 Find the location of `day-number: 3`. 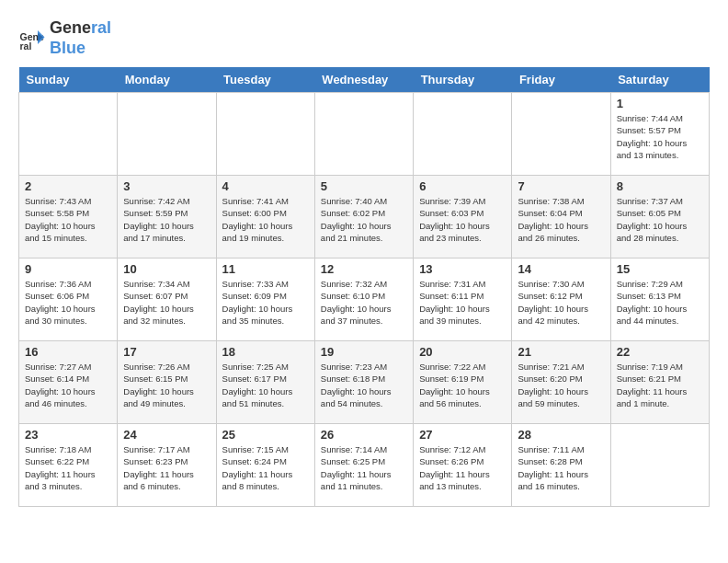

day-number: 3 is located at coordinates (166, 186).